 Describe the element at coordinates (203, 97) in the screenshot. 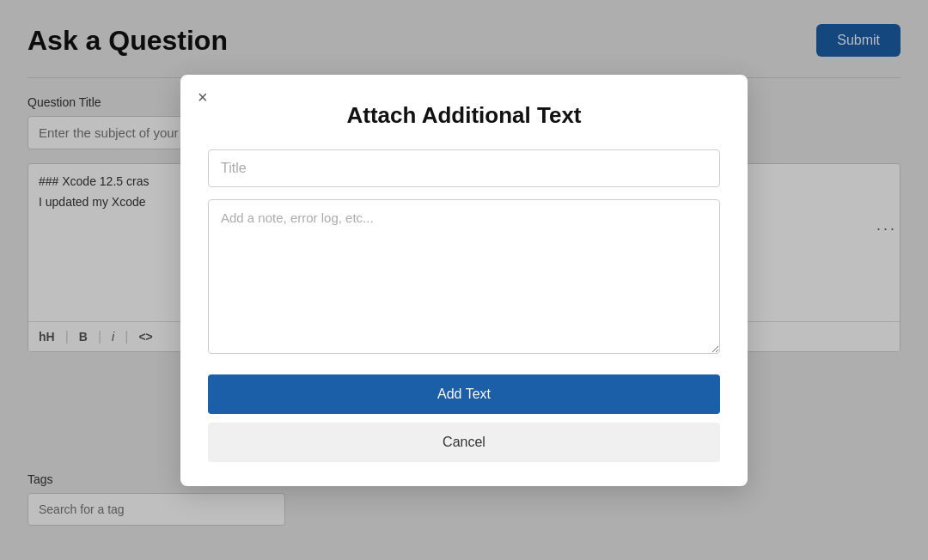

I see `modal-close-button: ×` at that location.